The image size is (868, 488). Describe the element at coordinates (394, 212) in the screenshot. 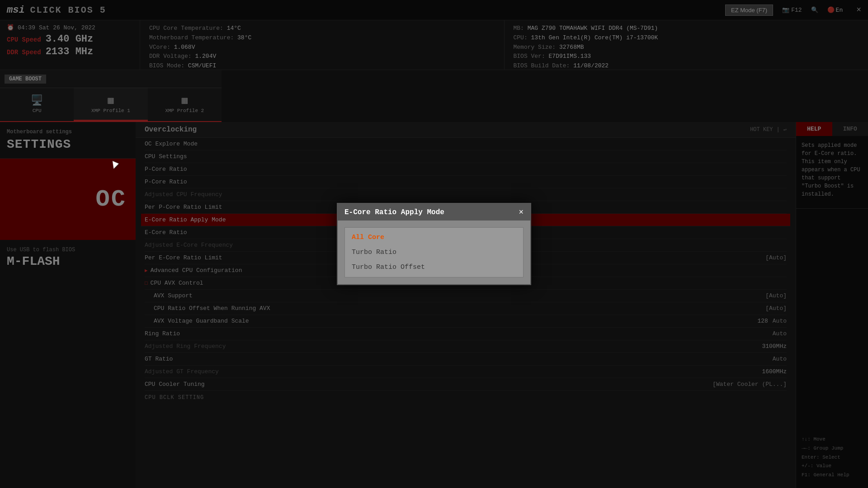

I see `modal-title: E-Core Ratio Apply Mode` at that location.